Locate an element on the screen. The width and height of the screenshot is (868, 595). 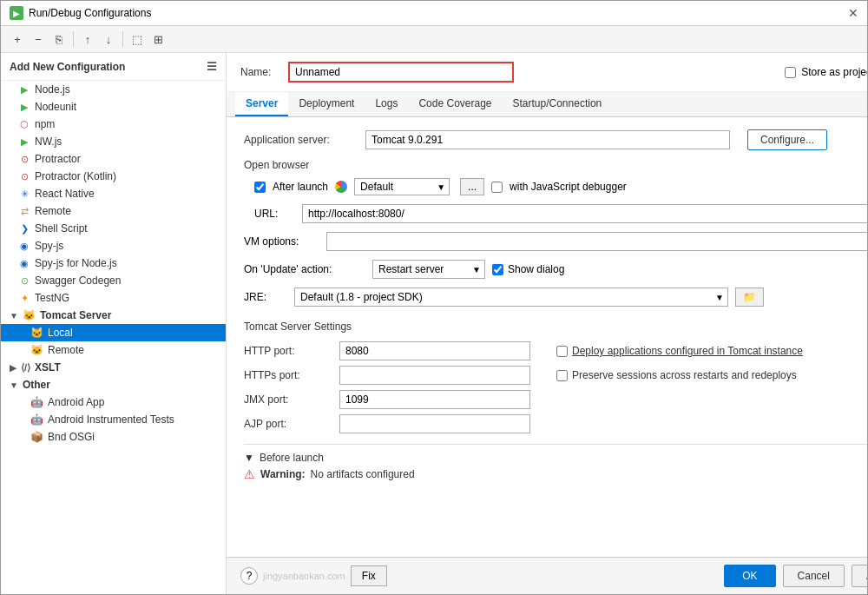
react-native-icon: ✳ is located at coordinates (24, 195).